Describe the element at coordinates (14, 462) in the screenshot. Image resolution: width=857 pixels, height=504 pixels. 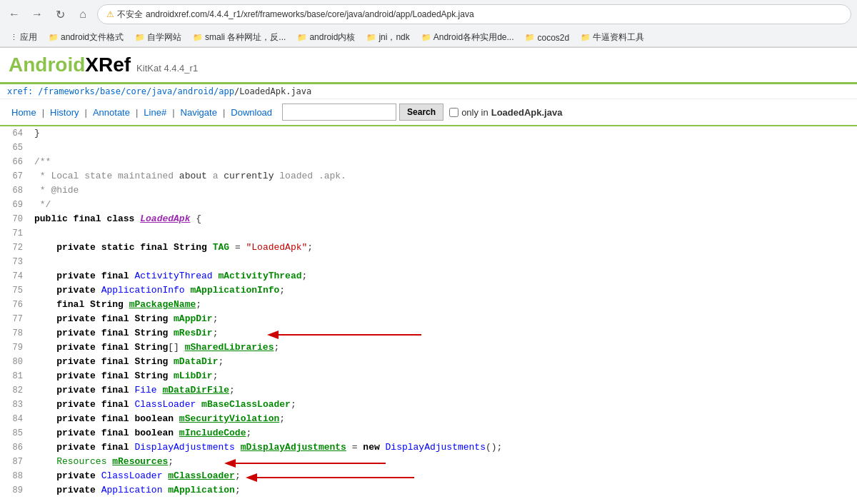
I see `line-number: 87` at that location.